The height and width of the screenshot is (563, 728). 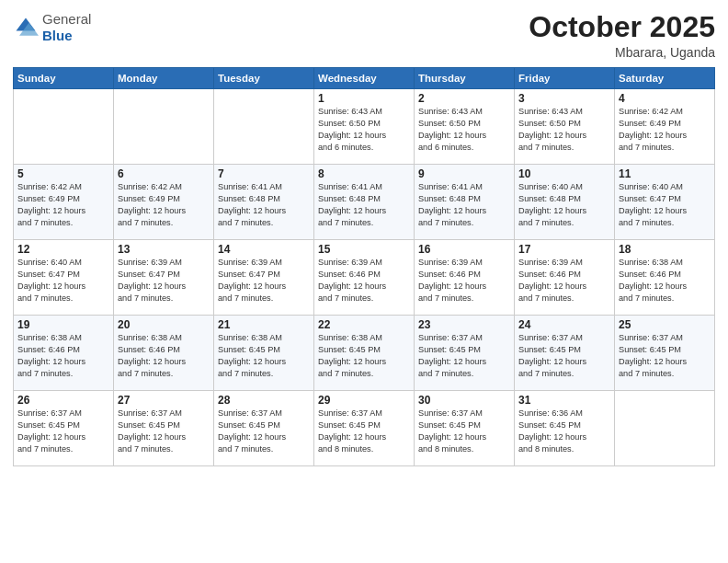 I want to click on day-number: 6, so click(x=164, y=174).